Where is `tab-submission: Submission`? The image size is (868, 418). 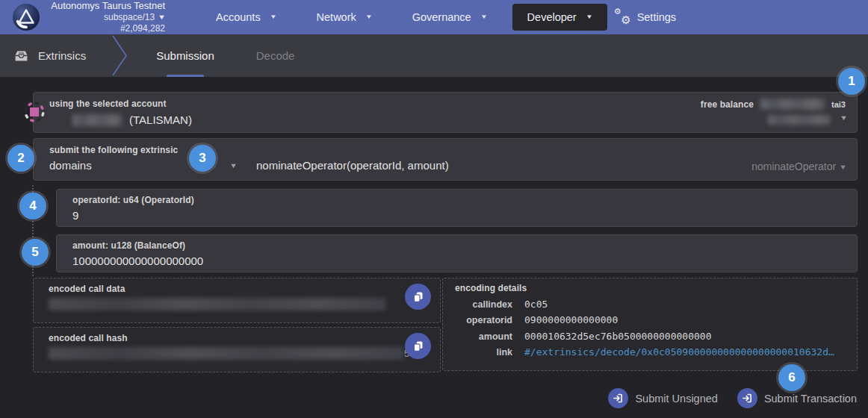 tab-submission: Submission is located at coordinates (185, 55).